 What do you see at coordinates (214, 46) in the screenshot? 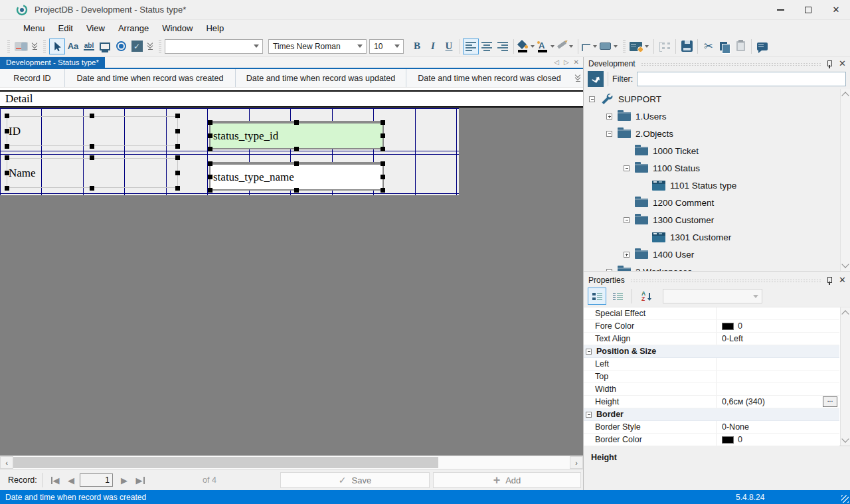
I see `style-combobox` at bounding box center [214, 46].